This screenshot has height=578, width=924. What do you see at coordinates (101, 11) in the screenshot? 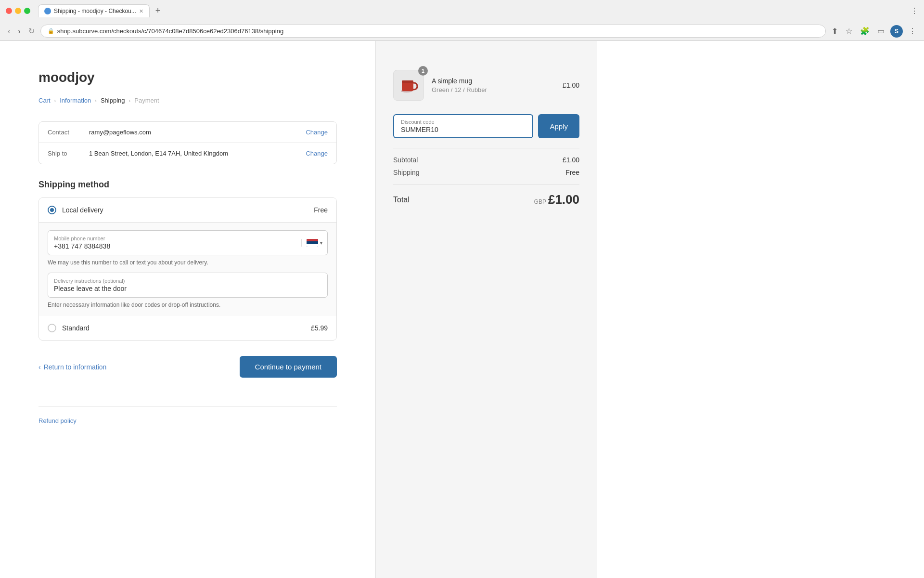
I see `tab-bar: Shipping - moodjoy - Checkou... ✕ +` at bounding box center [101, 11].